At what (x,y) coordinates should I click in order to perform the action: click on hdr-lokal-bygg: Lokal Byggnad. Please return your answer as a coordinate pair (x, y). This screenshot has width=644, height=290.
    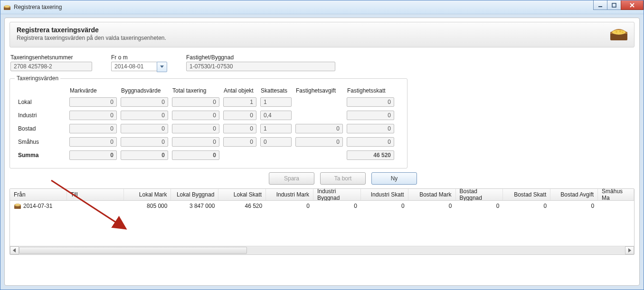
    Looking at the image, I should click on (195, 195).